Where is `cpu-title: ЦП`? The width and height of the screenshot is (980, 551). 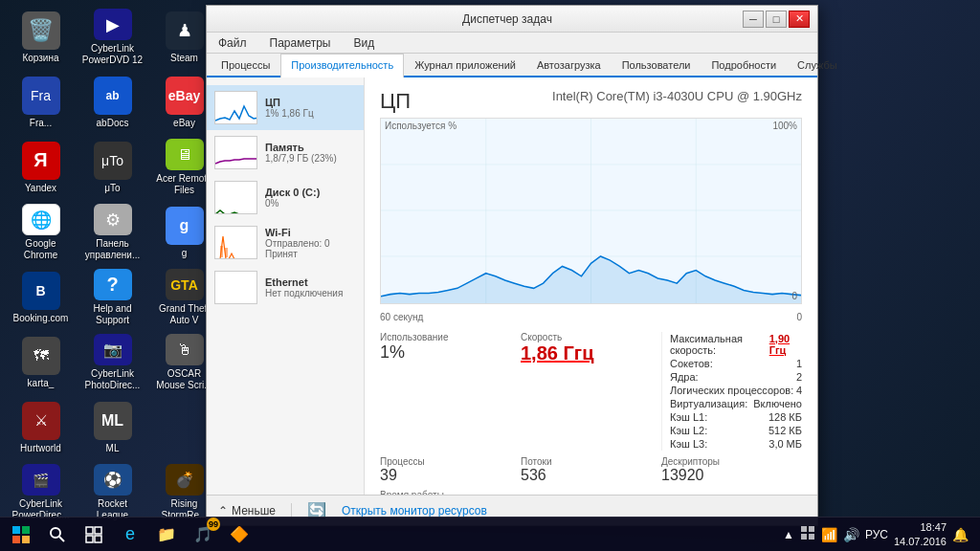 cpu-title: ЦП is located at coordinates (395, 101).